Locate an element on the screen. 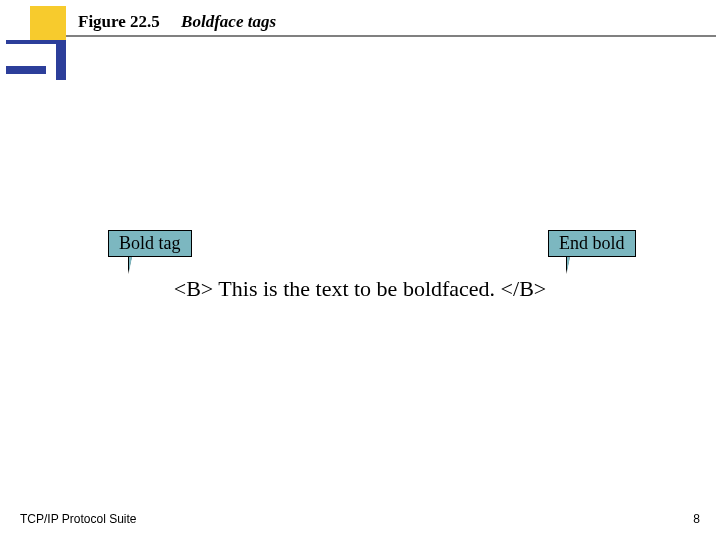  header-rule is located at coordinates (391, 36).